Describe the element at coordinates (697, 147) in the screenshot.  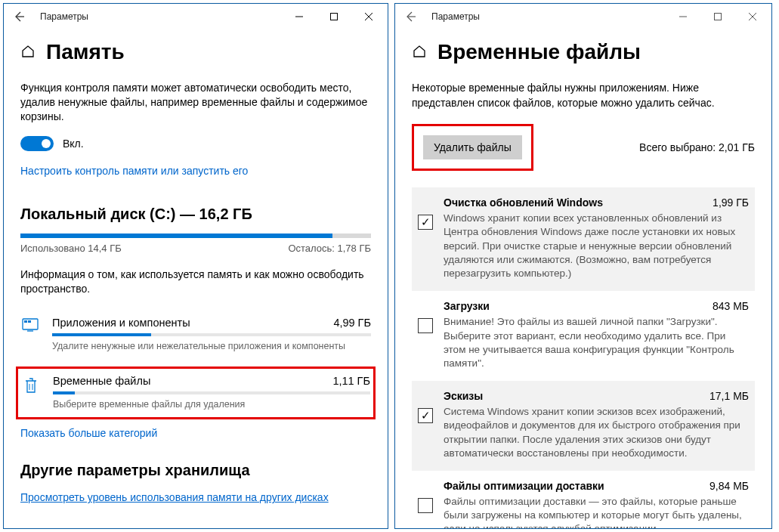
I see `total-selected: Всего выбрано: 2,01 ГБ` at that location.